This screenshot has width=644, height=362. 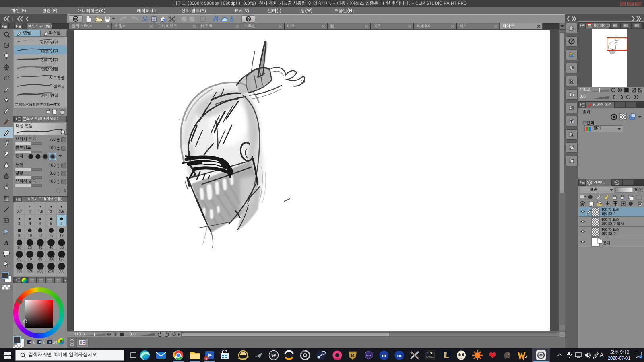 What do you see at coordinates (6, 243) in the screenshot?
I see `svg-text: A` at bounding box center [6, 243].